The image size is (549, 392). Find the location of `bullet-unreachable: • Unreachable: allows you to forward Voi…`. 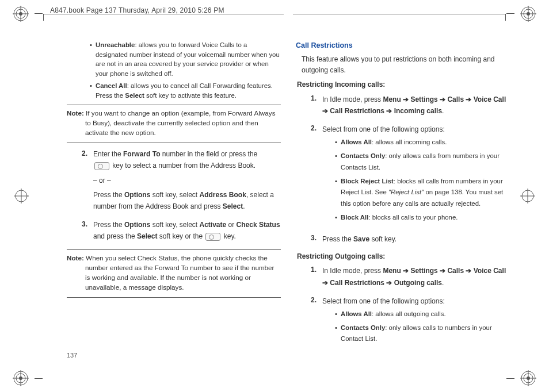

bullet-unreachable: • Unreachable: allows you to forward Voi… is located at coordinates (185, 59).